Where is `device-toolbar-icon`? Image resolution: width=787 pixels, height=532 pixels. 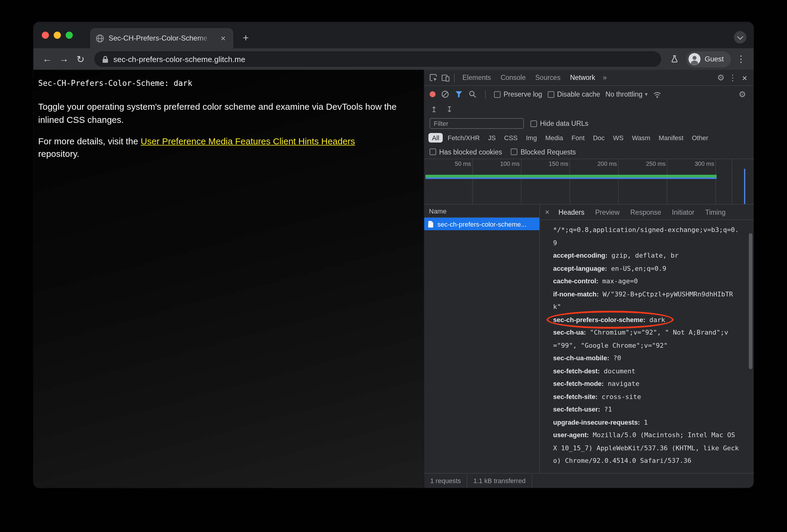 device-toolbar-icon is located at coordinates (445, 77).